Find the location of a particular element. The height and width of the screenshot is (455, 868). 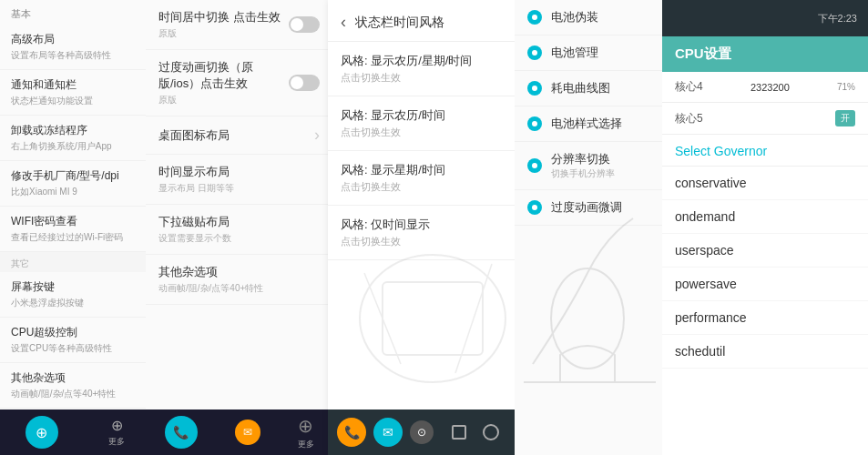

item-label: 电池伪装 is located at coordinates (575, 17).